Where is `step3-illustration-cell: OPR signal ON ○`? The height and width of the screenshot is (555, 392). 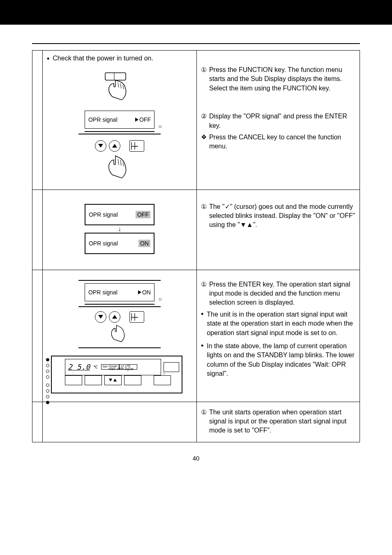 step3-illustration-cell: OPR signal ON ○ is located at coordinates (119, 335).